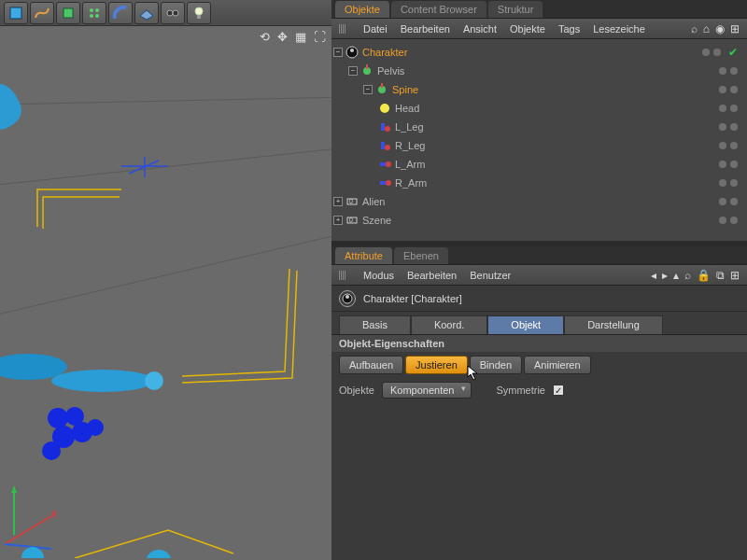 The image size is (747, 560). I want to click on nav-fwd-icon: ▸, so click(665, 275).